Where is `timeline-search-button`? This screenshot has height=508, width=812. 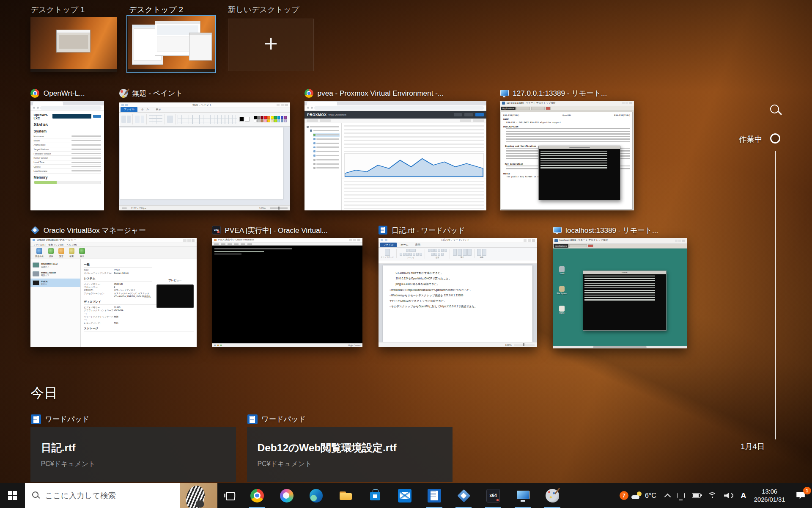 timeline-search-button is located at coordinates (776, 110).